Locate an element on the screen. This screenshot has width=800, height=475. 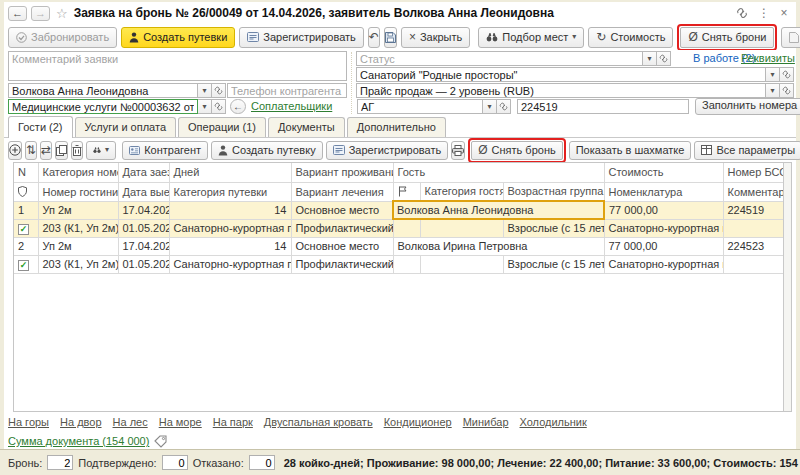
agreement-open-button is located at coordinates (219, 106).